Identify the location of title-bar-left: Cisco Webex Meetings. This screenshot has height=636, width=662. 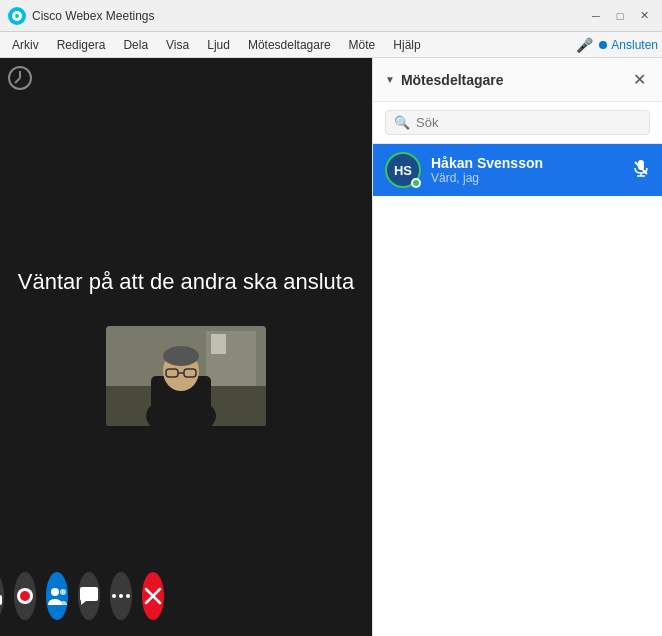
(82, 16).